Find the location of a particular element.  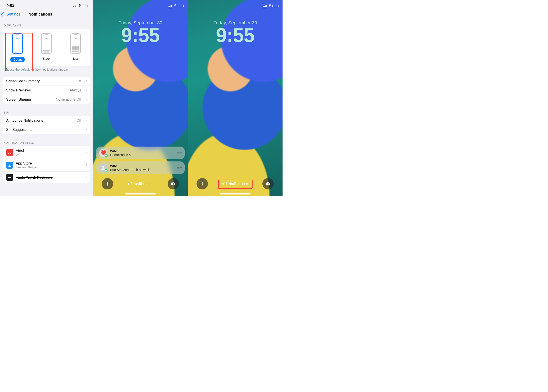

display-option-list: 9:41 List is located at coordinates (75, 47).